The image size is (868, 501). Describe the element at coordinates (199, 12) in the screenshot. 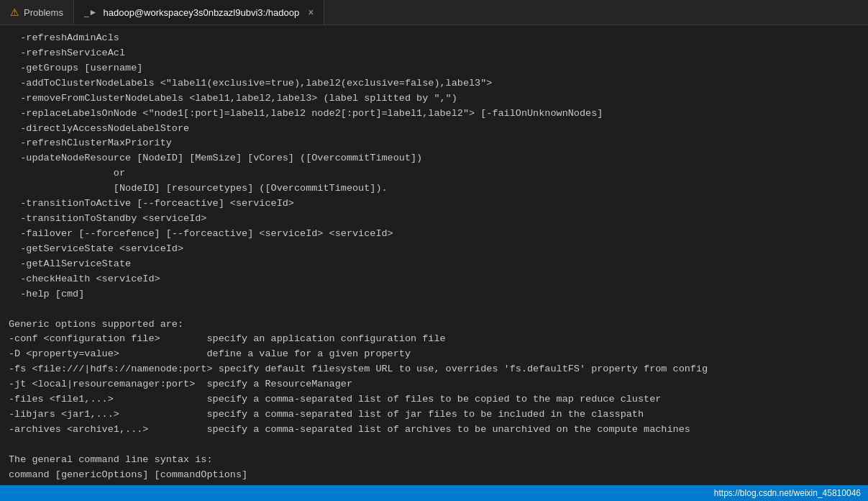

I see `tab-terminal: _► hadoop@workspacey3s0nbzazl9ubvi3:/had…` at that location.